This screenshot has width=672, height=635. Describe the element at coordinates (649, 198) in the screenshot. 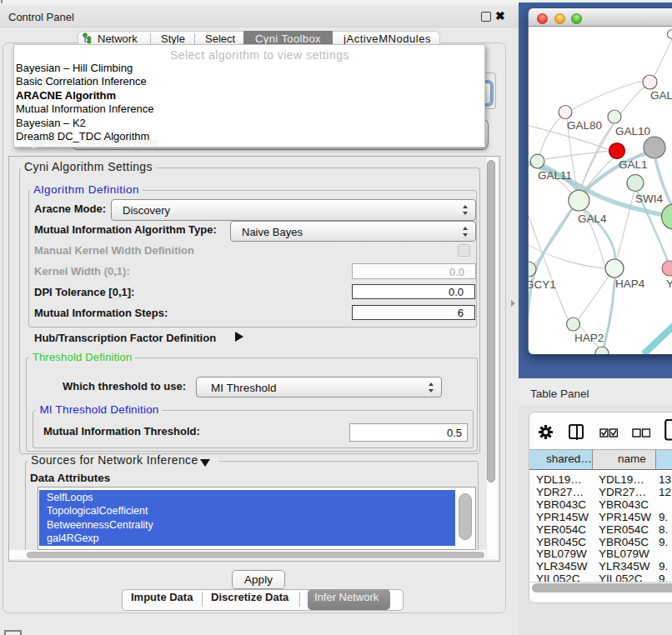

I see `svg-text: SWI4` at that location.